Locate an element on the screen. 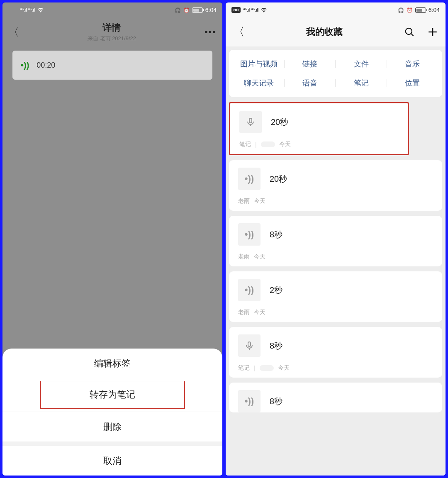 The image size is (448, 478). nav-header-left: 〈 详情 来自 老雨 2021/9/22 ••• is located at coordinates (112, 32).